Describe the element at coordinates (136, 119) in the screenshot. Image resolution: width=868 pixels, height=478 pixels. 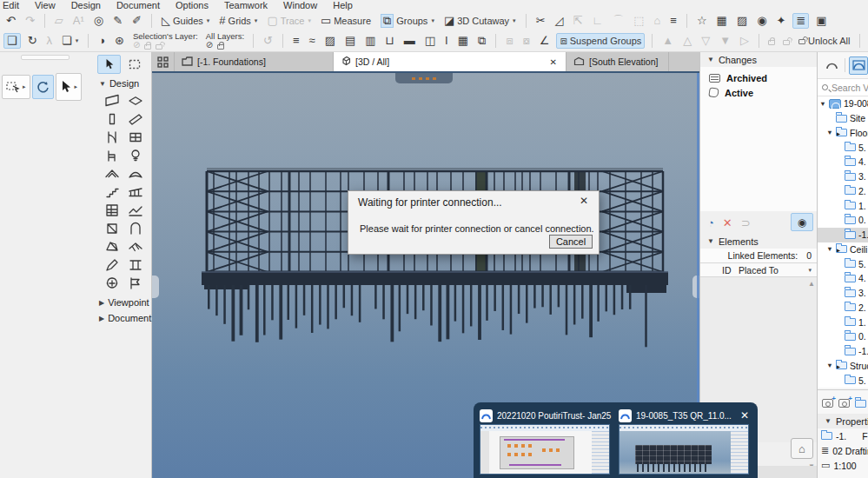
I see `beam-tool` at that location.